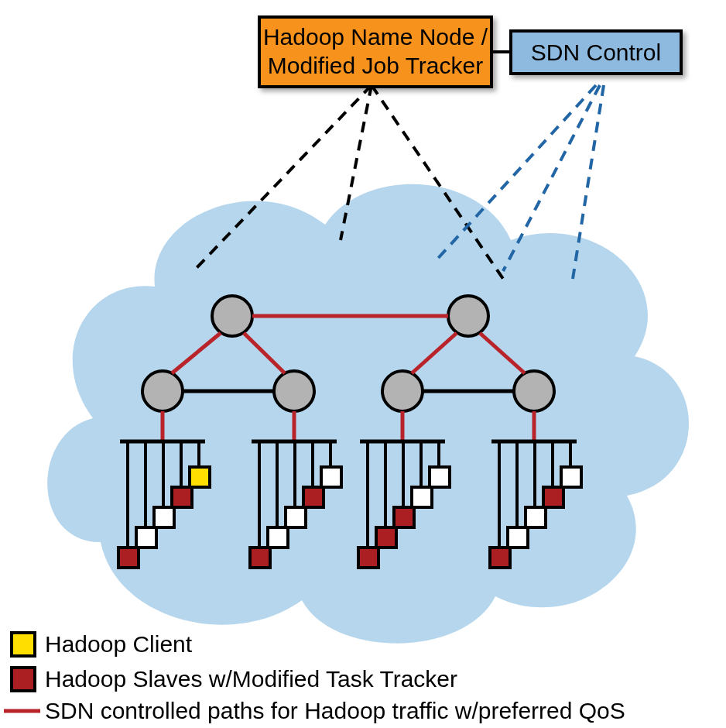 The height and width of the screenshot is (728, 726). What do you see at coordinates (375, 65) in the screenshot?
I see `hadoop-line2-text: Modified Job Tracker` at bounding box center [375, 65].